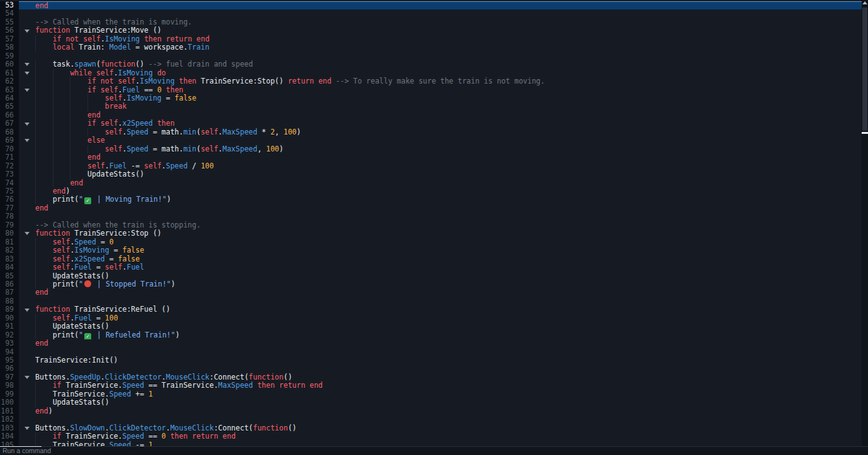 The height and width of the screenshot is (455, 868). What do you see at coordinates (9, 368) in the screenshot?
I see `line-number: 96` at bounding box center [9, 368].